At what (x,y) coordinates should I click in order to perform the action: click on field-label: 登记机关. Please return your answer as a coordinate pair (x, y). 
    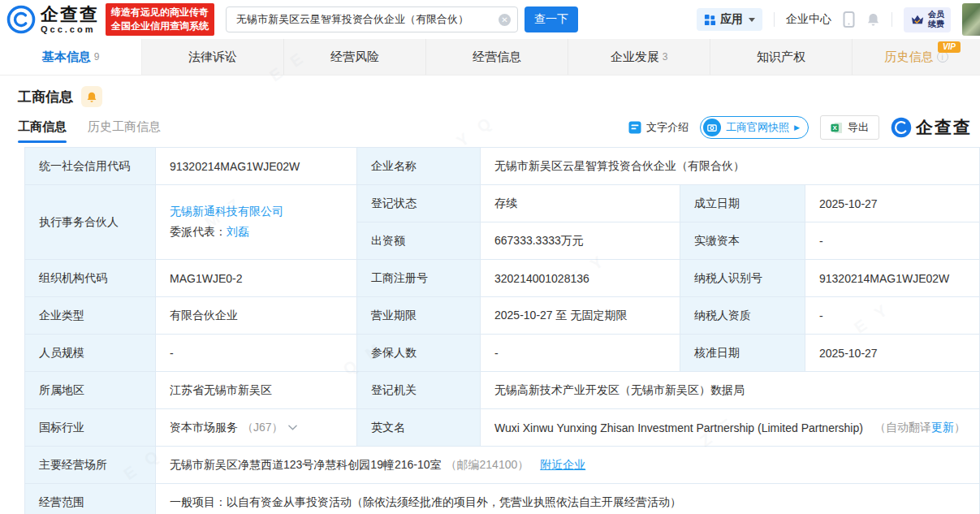
    Looking at the image, I should click on (419, 390).